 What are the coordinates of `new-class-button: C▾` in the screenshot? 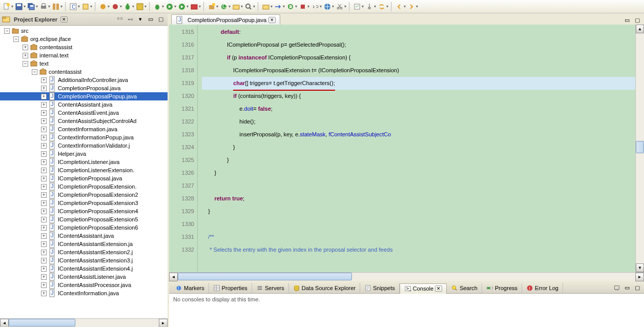 It's located at (225, 7).